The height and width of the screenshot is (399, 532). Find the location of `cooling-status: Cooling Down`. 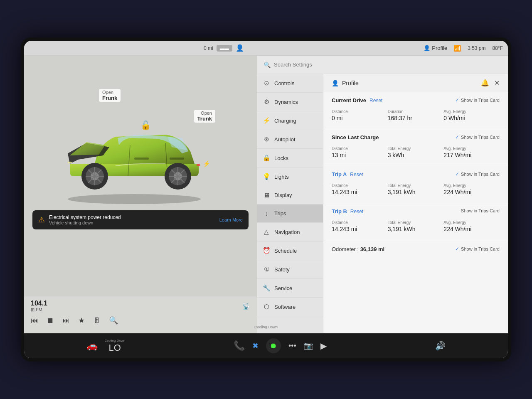

cooling-status: Cooling Down is located at coordinates (115, 341).